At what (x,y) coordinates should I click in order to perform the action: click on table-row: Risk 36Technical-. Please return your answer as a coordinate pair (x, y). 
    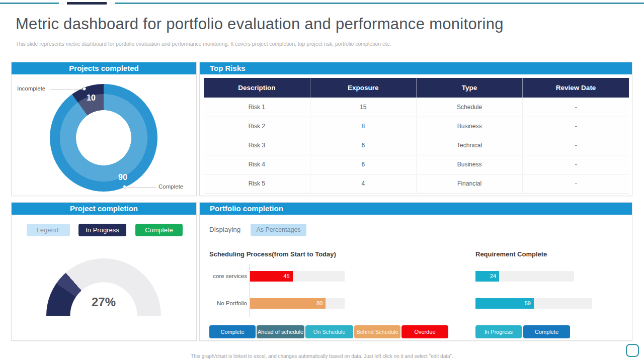
    Looking at the image, I should click on (417, 145).